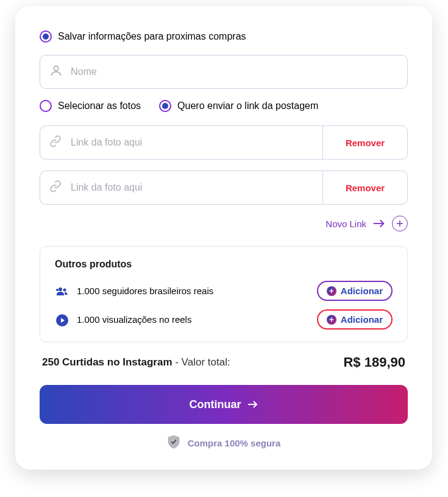  Describe the element at coordinates (134, 319) in the screenshot. I see `product-text: 1.000 visualizações no reels` at that location.